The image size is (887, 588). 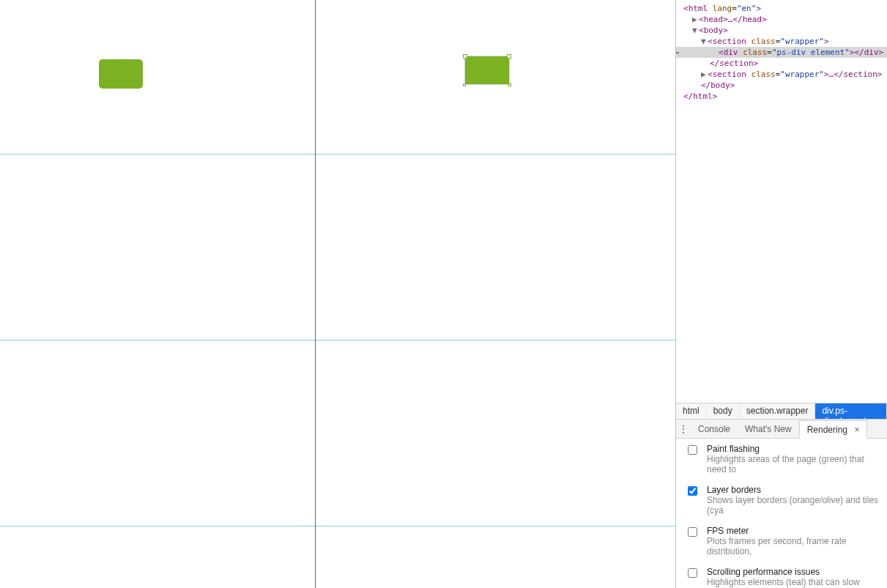 What do you see at coordinates (782, 85) in the screenshot?
I see `dom-node: </body>` at bounding box center [782, 85].